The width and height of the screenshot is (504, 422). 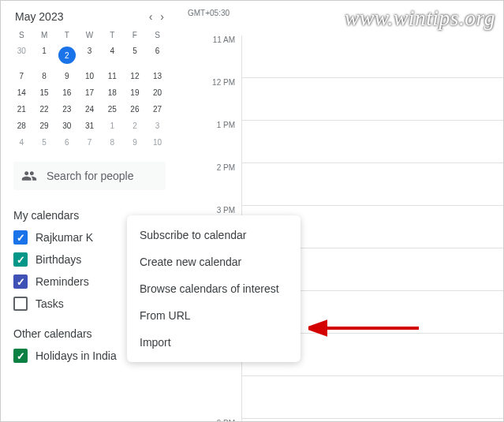 What do you see at coordinates (90, 142) in the screenshot?
I see `week-row: 45678910` at bounding box center [90, 142].